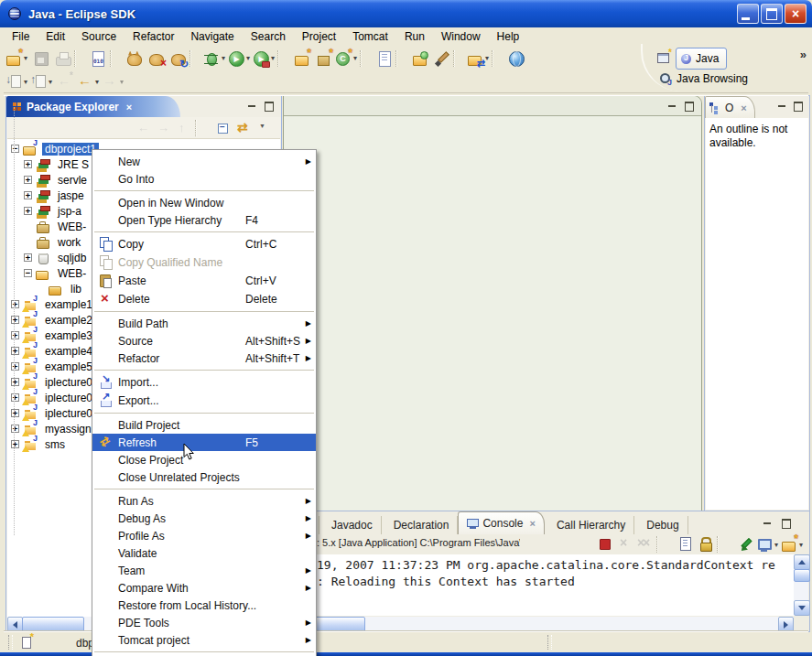 The image size is (812, 656). I want to click on team-sync-icon: ▾, so click(480, 59).